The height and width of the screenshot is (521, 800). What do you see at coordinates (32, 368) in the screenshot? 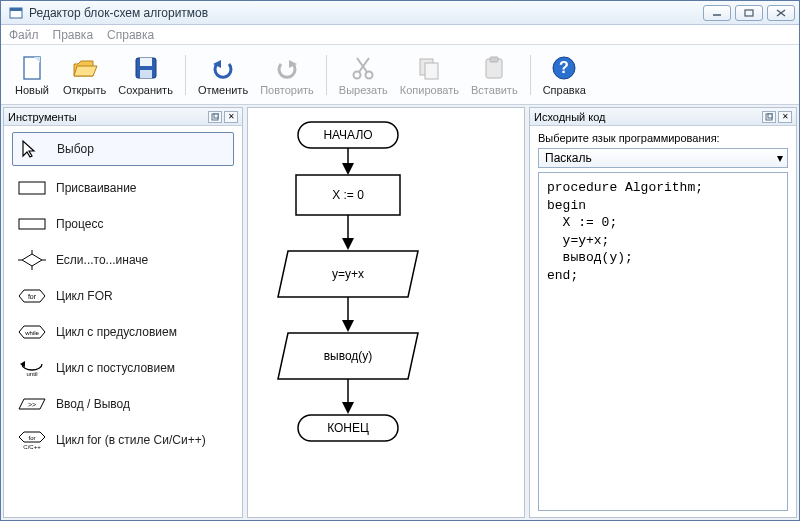
I see `until-icon: until` at bounding box center [32, 368].